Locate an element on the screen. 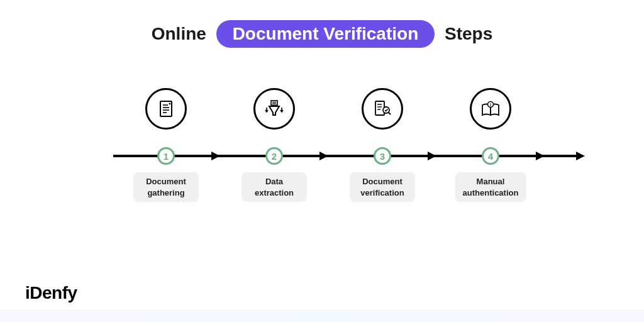  step-number: 2 is located at coordinates (274, 156).